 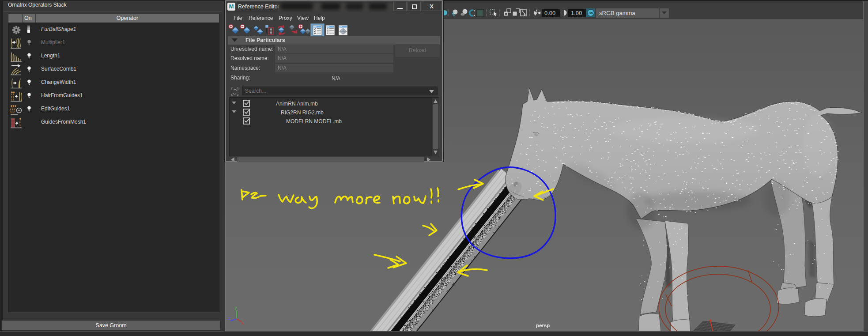 What do you see at coordinates (236, 308) in the screenshot?
I see `svg-text: y` at bounding box center [236, 308].